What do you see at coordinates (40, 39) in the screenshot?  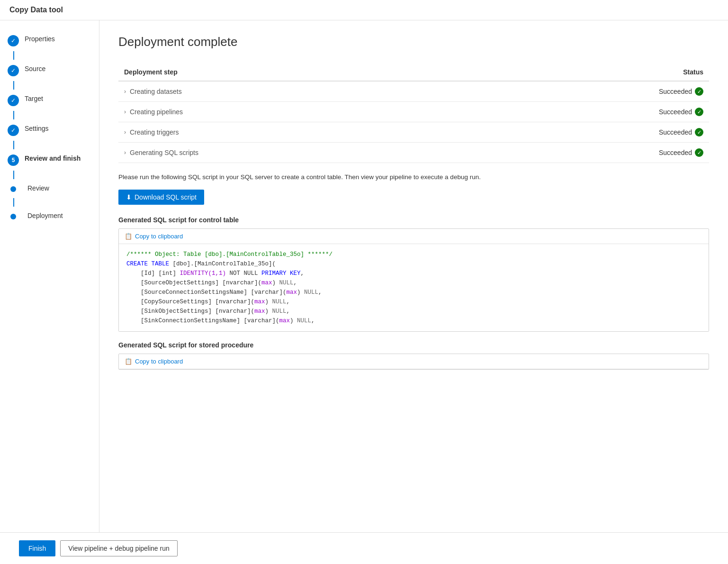 I see `sidebar-label-properties: Properties` at bounding box center [40, 39].